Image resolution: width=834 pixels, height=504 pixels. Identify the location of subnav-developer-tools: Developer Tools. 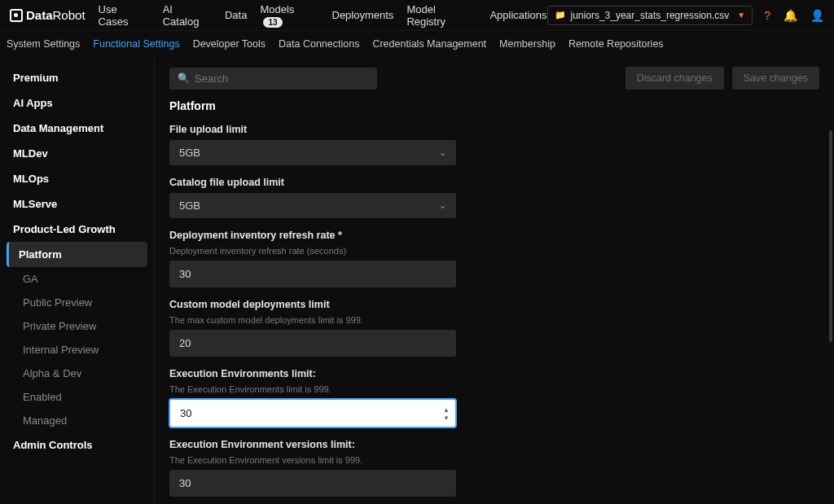
(230, 44).